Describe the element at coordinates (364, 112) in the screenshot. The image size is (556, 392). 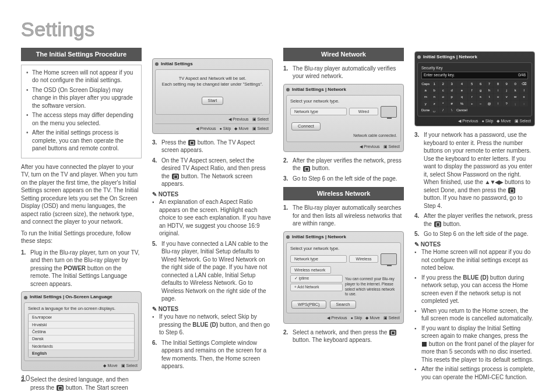
I see `network-type-value: Wired` at that location.